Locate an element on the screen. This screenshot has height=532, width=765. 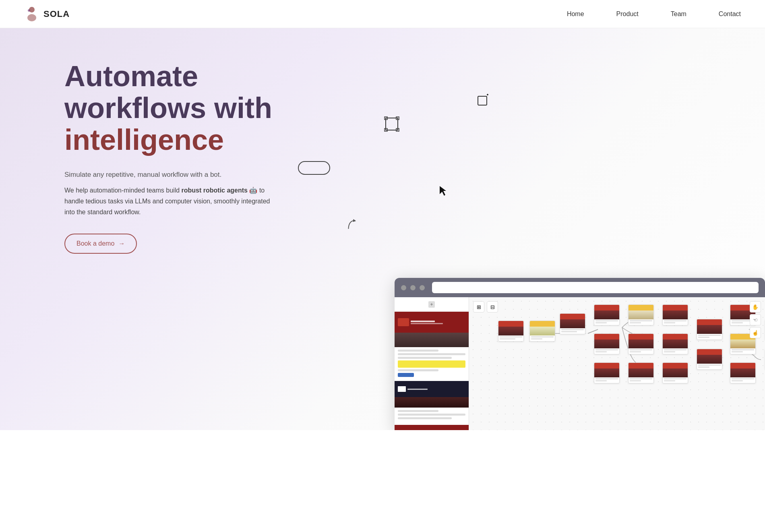
hero-title: Automate workflows with intelligence is located at coordinates (173, 108).